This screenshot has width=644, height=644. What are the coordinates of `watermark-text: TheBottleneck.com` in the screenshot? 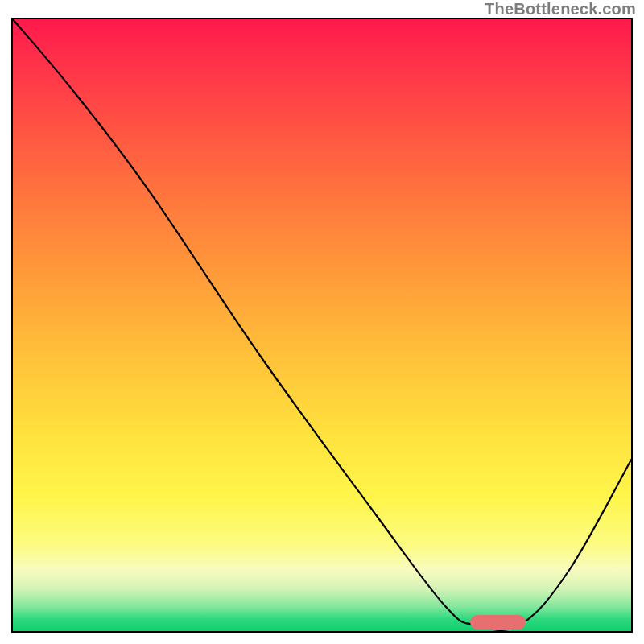 It's located at (560, 10).